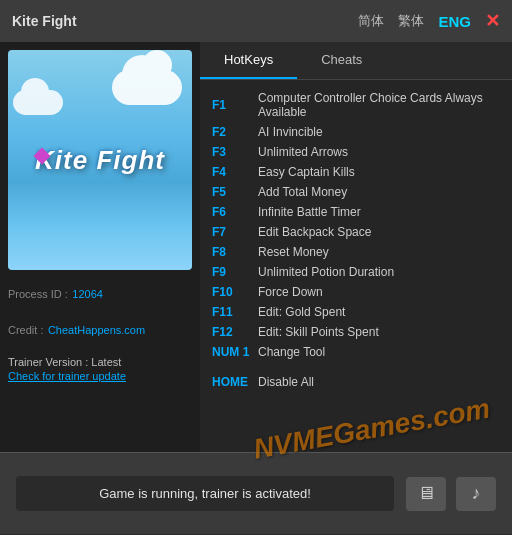 The image size is (512, 535). What do you see at coordinates (356, 212) in the screenshot?
I see `hotkey-item: F6Infinite Battle Timer` at bounding box center [356, 212].